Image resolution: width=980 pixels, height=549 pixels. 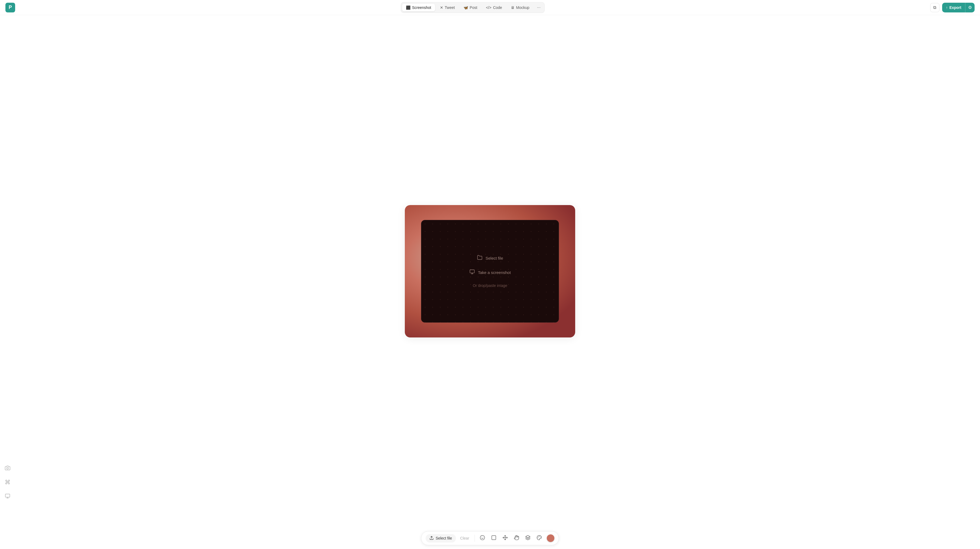 I want to click on upload-icon, so click(x=431, y=538).